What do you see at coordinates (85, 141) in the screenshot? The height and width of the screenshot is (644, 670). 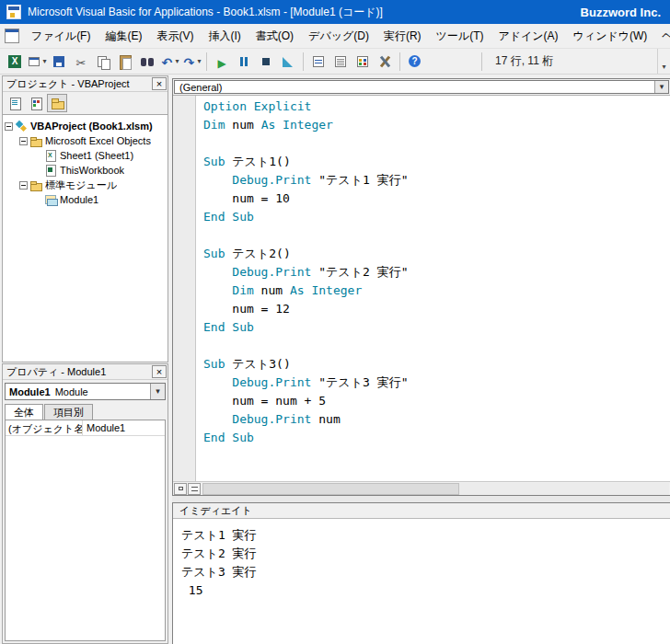 I see `tree-item-excel-objects-folder: Microsoft Excel Objects` at bounding box center [85, 141].